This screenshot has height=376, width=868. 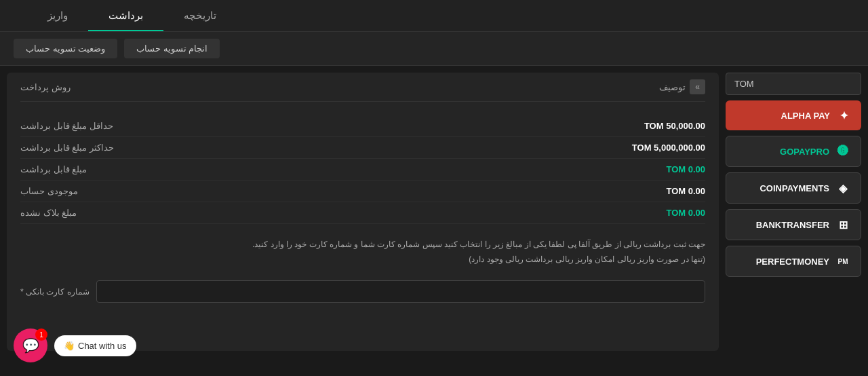 I want to click on gopay-icon: 🅖, so click(x=843, y=151).